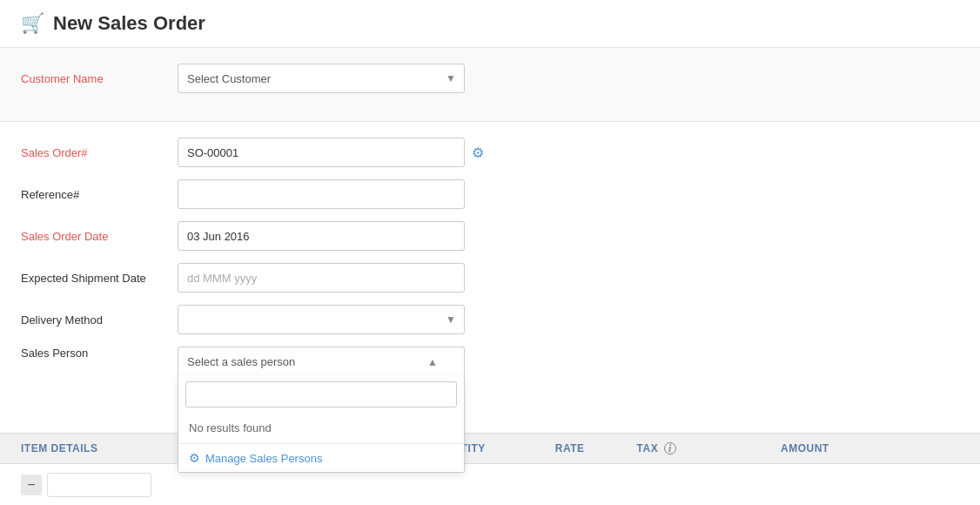 Image resolution: width=980 pixels, height=505 pixels. What do you see at coordinates (321, 458) in the screenshot?
I see `manage-sales-persons-button: ⚙ Manage Sales Persons` at bounding box center [321, 458].